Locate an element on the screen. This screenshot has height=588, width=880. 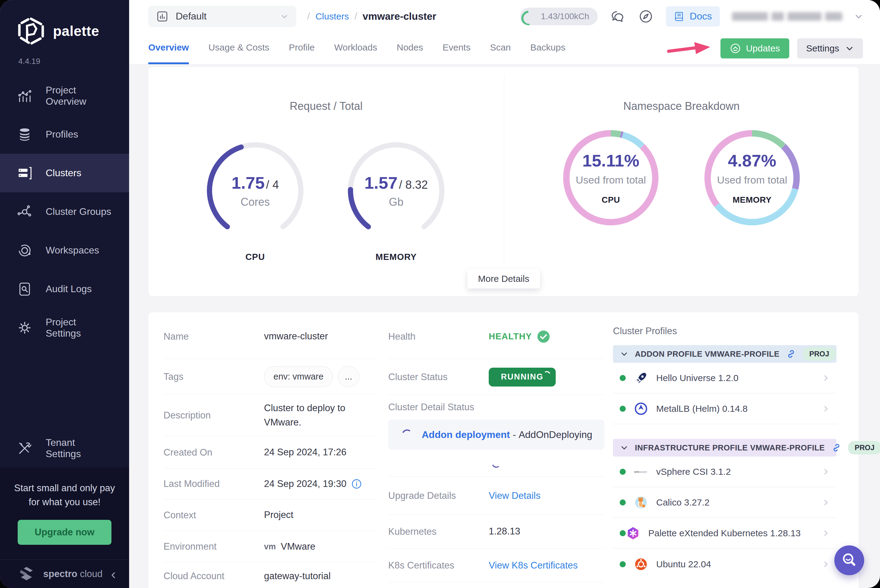
namespace-cpu-percent: 15.11% is located at coordinates (611, 160).